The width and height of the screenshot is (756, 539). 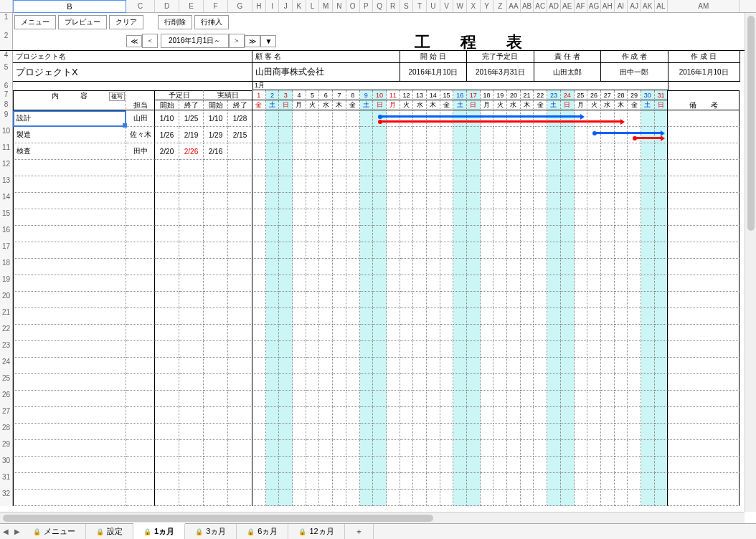 I want to click on col-E: E, so click(x=192, y=6).